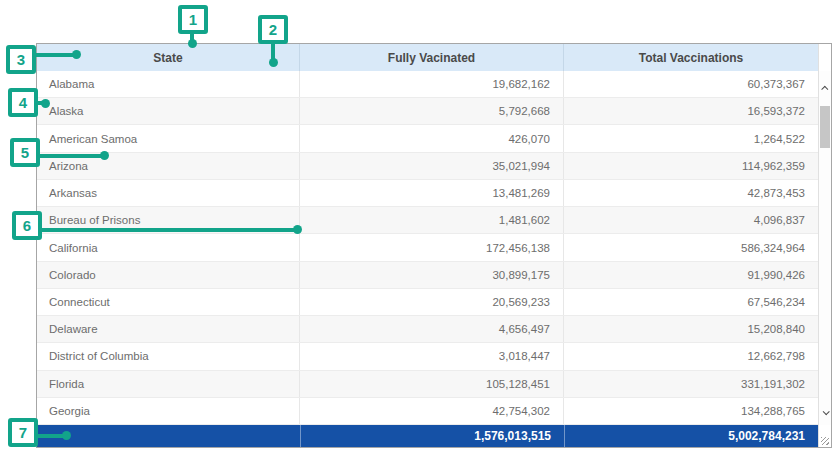 This screenshot has height=453, width=833. What do you see at coordinates (428, 166) in the screenshot?
I see `table-row-arizona: Arizona35,021,994114,962,359` at bounding box center [428, 166].